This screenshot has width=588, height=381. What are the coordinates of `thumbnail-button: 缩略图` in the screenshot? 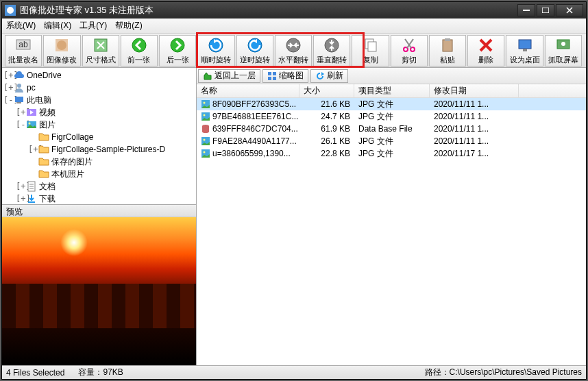 It's located at (285, 76).